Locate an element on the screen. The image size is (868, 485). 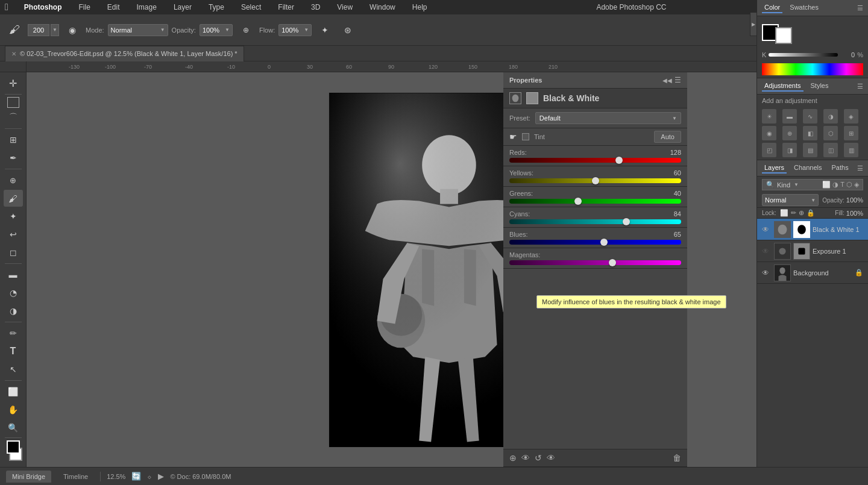
canvas-nav-icon: 🔄 is located at coordinates (136, 476).